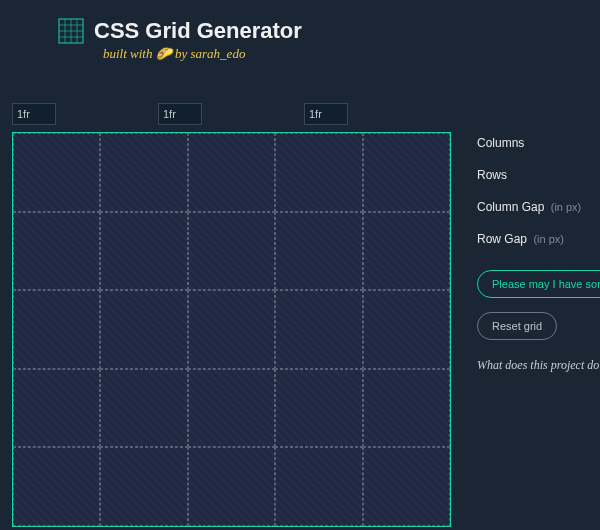 The height and width of the screenshot is (530, 600). What do you see at coordinates (538, 207) in the screenshot?
I see `column-gap-row: Column Gap (in px)` at bounding box center [538, 207].